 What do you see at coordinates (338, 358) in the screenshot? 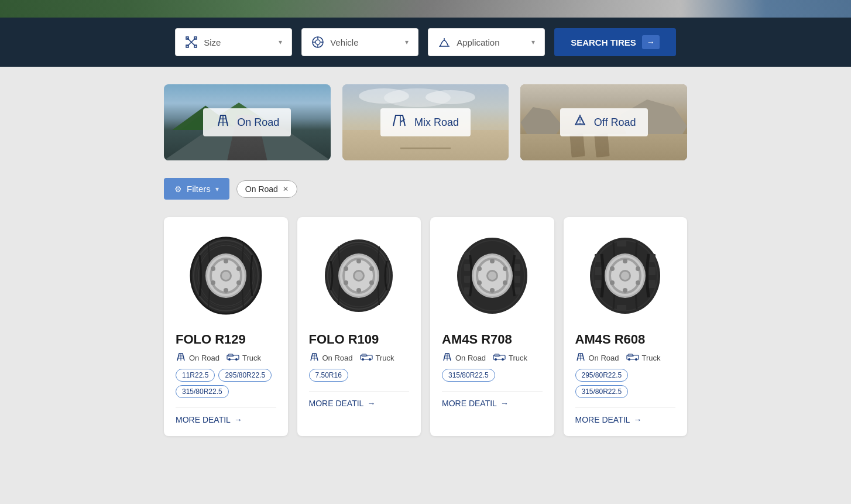
I see `tire-road-label-1: On Road` at bounding box center [338, 358].